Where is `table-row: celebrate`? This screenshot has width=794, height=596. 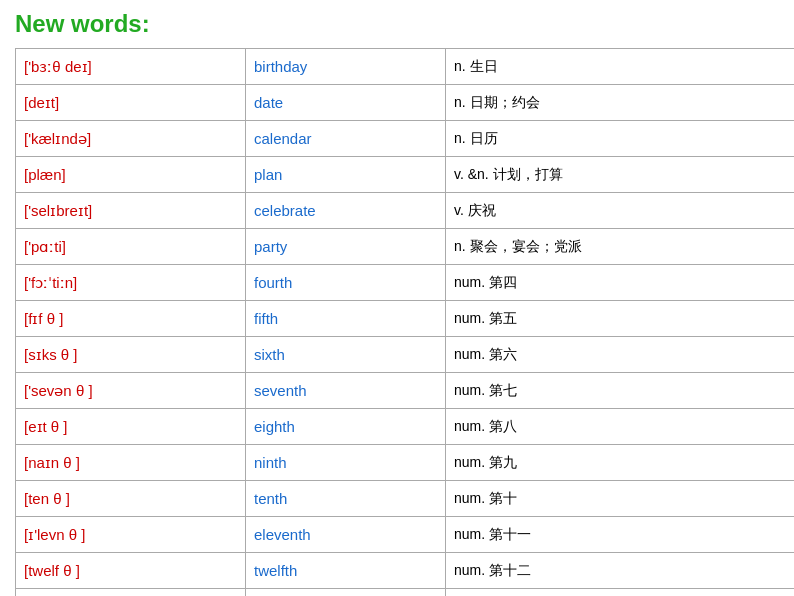 table-row: celebrate is located at coordinates (346, 211).